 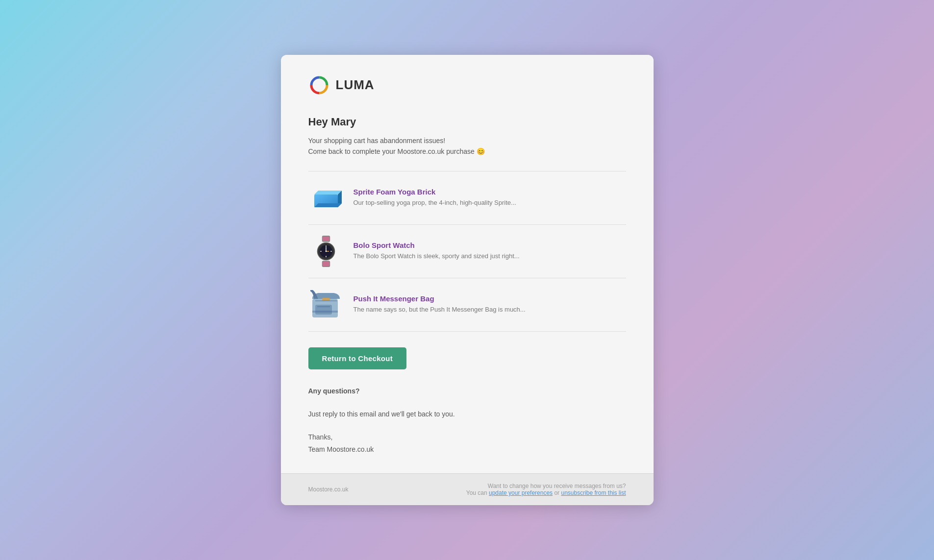 What do you see at coordinates (478, 493) in the screenshot?
I see `footer-you-can: You can` at bounding box center [478, 493].